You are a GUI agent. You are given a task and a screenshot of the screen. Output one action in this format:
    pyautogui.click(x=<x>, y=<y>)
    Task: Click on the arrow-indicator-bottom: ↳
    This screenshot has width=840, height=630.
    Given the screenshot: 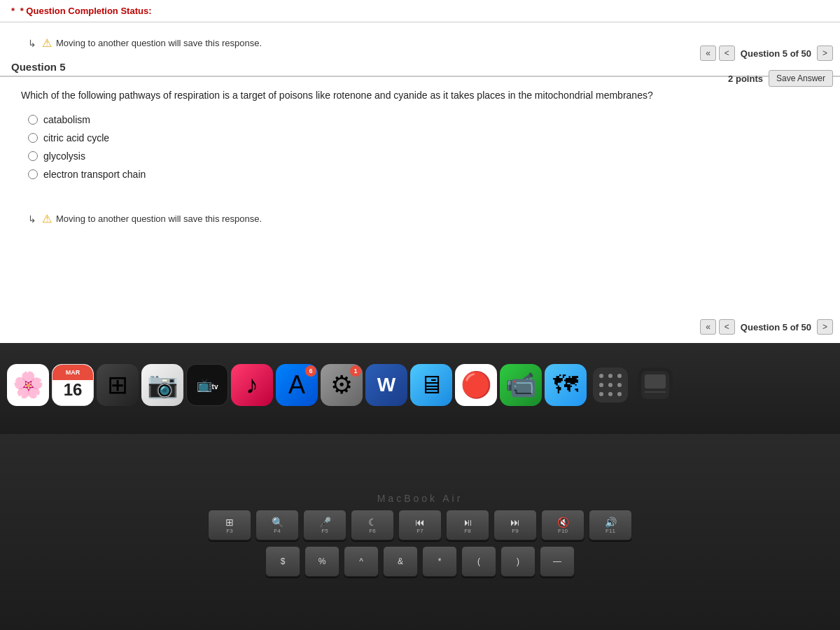 What is the action you would take?
    pyautogui.click(x=32, y=219)
    